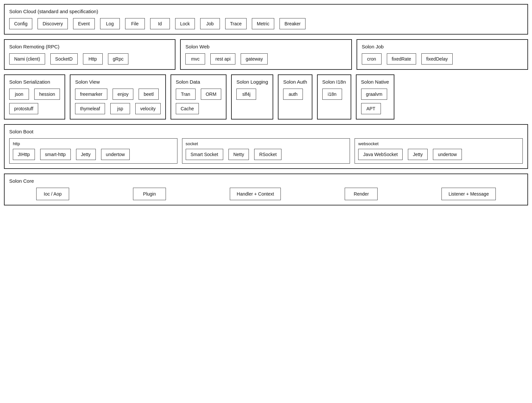  What do you see at coordinates (266, 59) in the screenshot?
I see `web-items: mvcrest apigateway` at bounding box center [266, 59].